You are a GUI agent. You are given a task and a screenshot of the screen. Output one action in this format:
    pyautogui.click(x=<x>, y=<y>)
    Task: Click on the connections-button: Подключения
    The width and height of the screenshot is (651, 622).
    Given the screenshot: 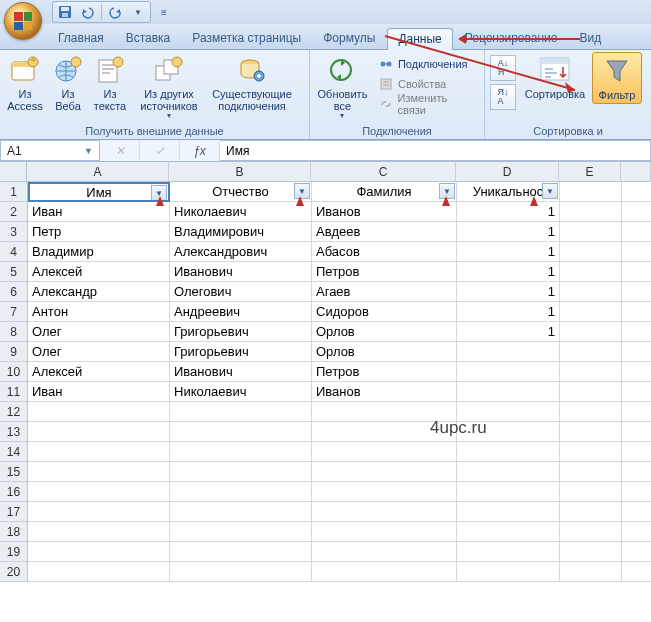 What is the action you would take?
    pyautogui.click(x=428, y=64)
    